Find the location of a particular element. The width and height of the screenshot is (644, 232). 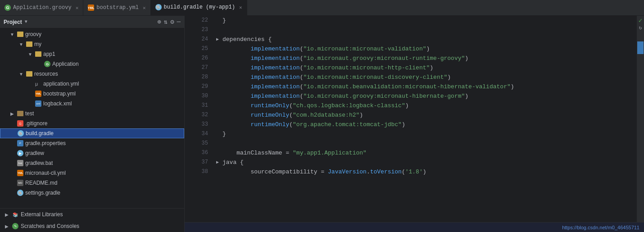

tree-item-app1: app1 is located at coordinates (92, 54).